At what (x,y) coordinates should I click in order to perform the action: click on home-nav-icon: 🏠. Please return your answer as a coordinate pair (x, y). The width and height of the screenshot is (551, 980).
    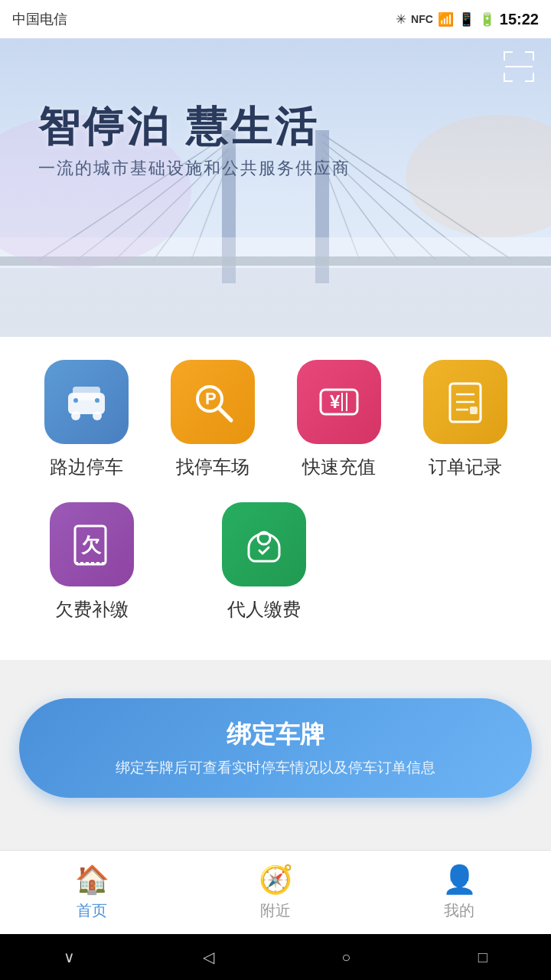
    Looking at the image, I should click on (92, 880).